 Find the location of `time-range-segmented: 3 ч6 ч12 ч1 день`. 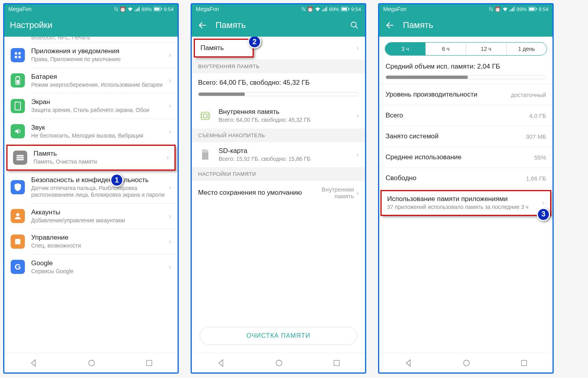

time-range-segmented: 3 ч6 ч12 ч1 день is located at coordinates (466, 49).